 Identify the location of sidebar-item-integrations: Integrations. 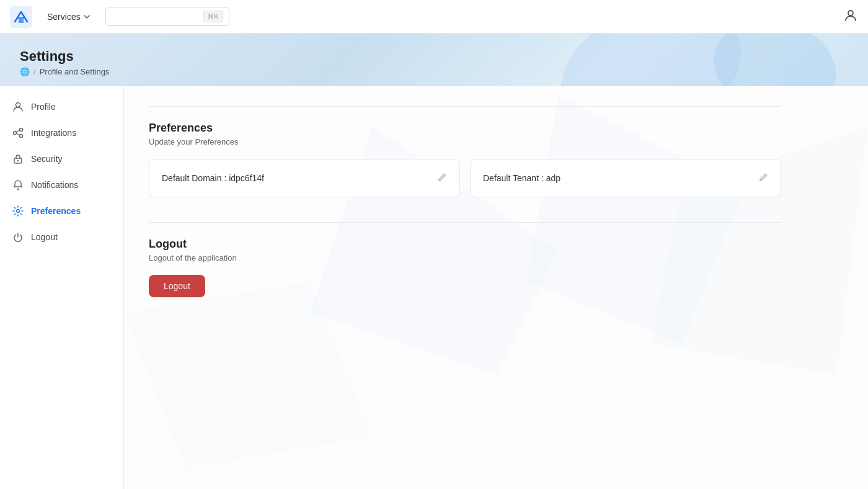
(62, 133).